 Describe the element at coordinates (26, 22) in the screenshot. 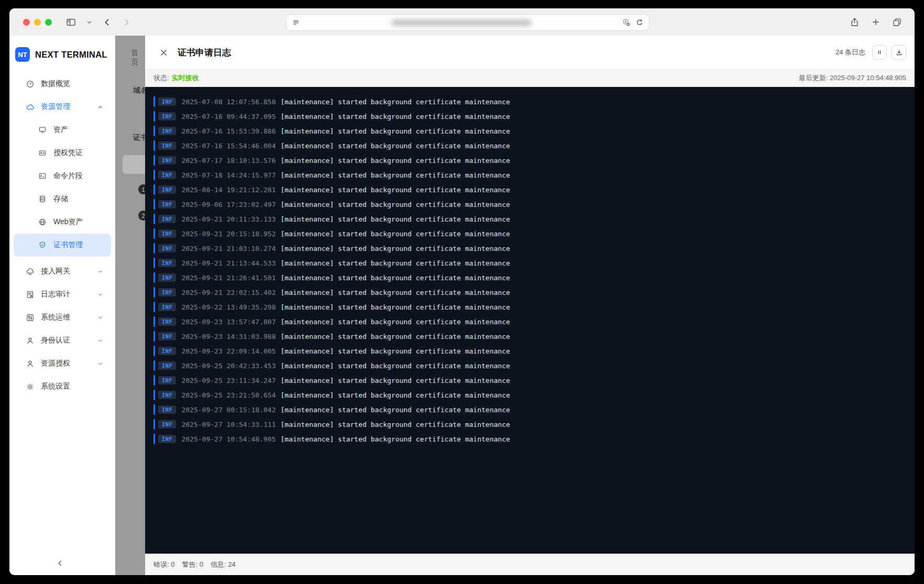

I see `close-window-button` at that location.